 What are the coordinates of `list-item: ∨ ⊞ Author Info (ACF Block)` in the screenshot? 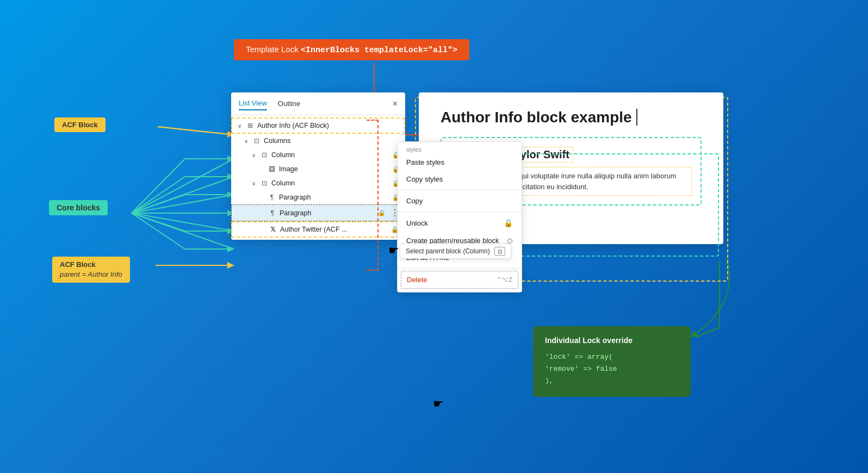 It's located at (318, 126).